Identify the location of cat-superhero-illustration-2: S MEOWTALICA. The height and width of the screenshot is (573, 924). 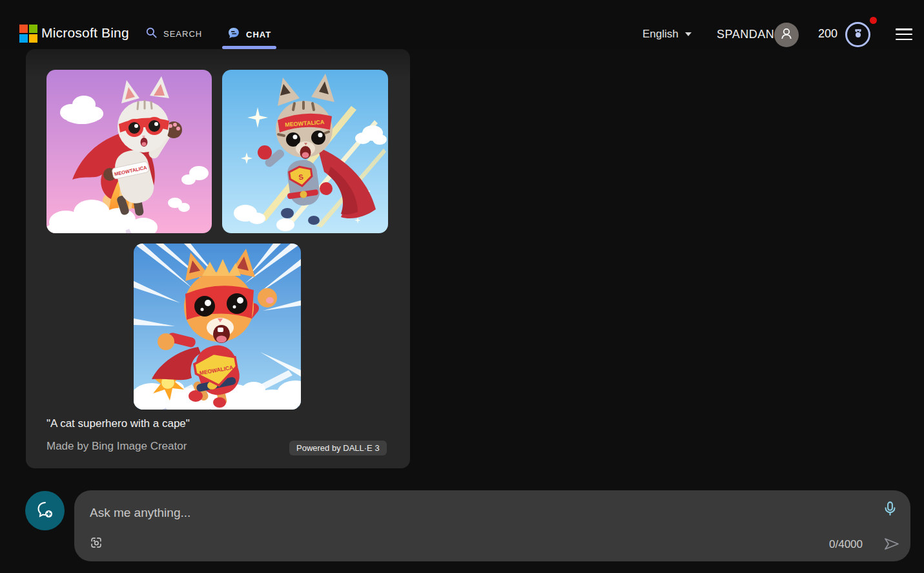
(305, 151).